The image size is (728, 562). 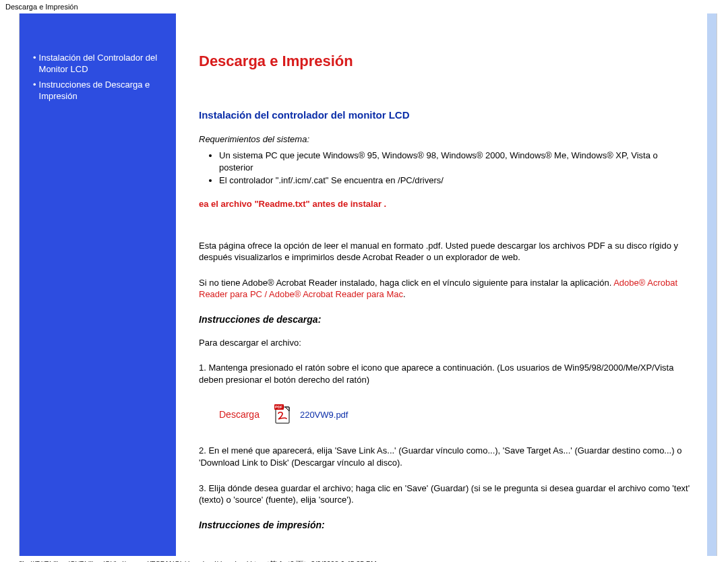 I want to click on sidebar-item-install-driver: • Instalación del Controlador del Monito…, so click(x=102, y=64).